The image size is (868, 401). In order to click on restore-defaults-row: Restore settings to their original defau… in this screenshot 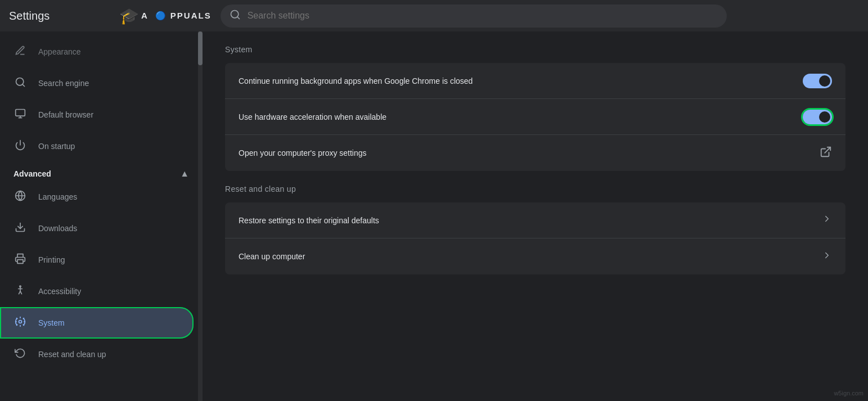, I will do `click(536, 220)`.